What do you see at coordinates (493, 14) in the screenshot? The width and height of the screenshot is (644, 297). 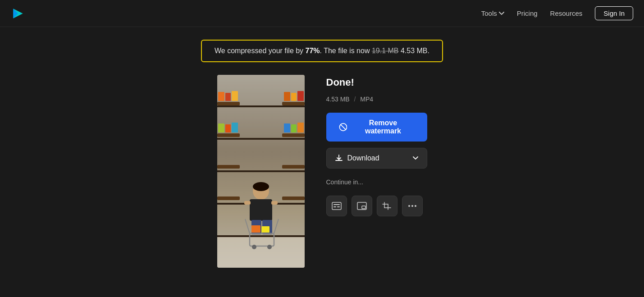 I see `nav-tools: Tools` at bounding box center [493, 14].